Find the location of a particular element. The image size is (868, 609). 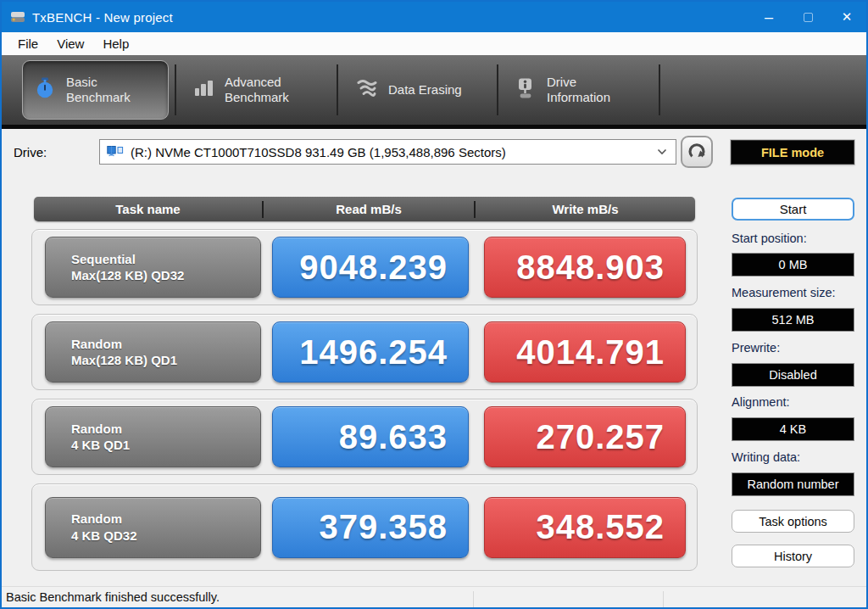

write-value-tile: 348.552 is located at coordinates (585, 528).